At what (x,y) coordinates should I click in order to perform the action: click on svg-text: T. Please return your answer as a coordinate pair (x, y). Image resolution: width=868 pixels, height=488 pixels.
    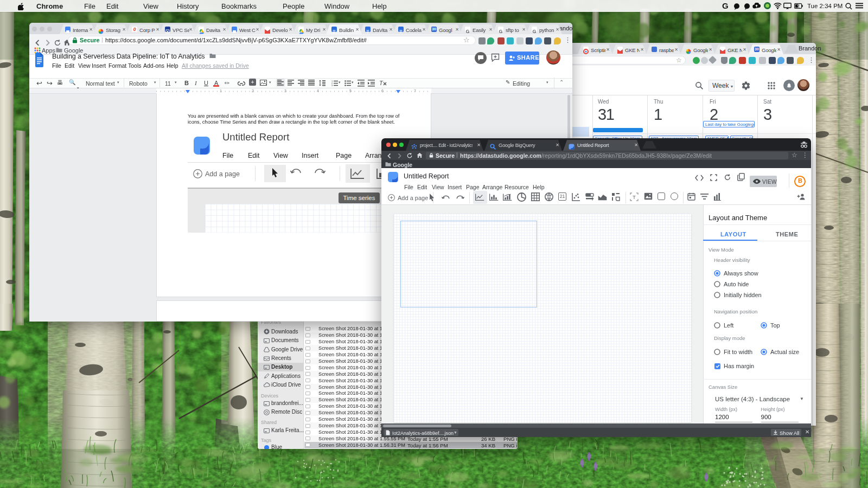
    Looking at the image, I should click on (634, 197).